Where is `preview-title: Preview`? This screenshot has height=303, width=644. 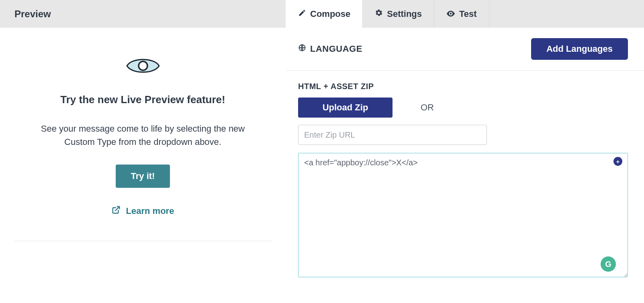 preview-title: Preview is located at coordinates (33, 14).